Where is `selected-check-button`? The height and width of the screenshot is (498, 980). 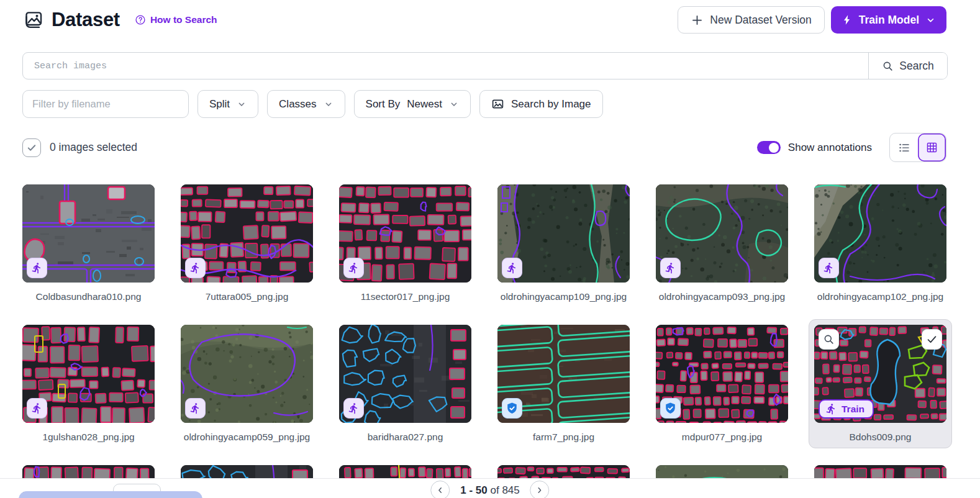 selected-check-button is located at coordinates (932, 339).